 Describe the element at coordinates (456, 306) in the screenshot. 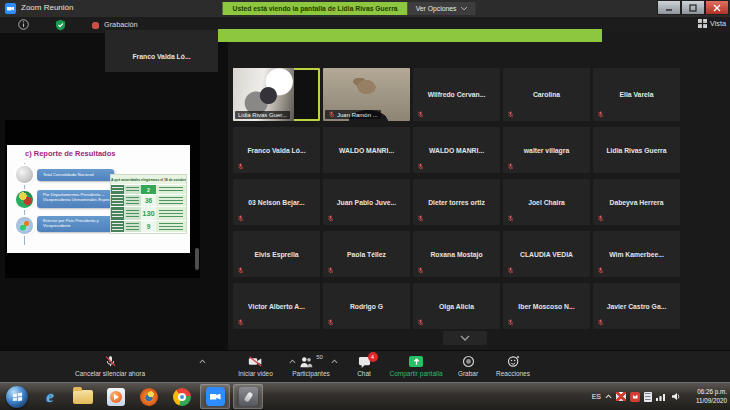

I see `participant-tile: Olga Alicia` at that location.